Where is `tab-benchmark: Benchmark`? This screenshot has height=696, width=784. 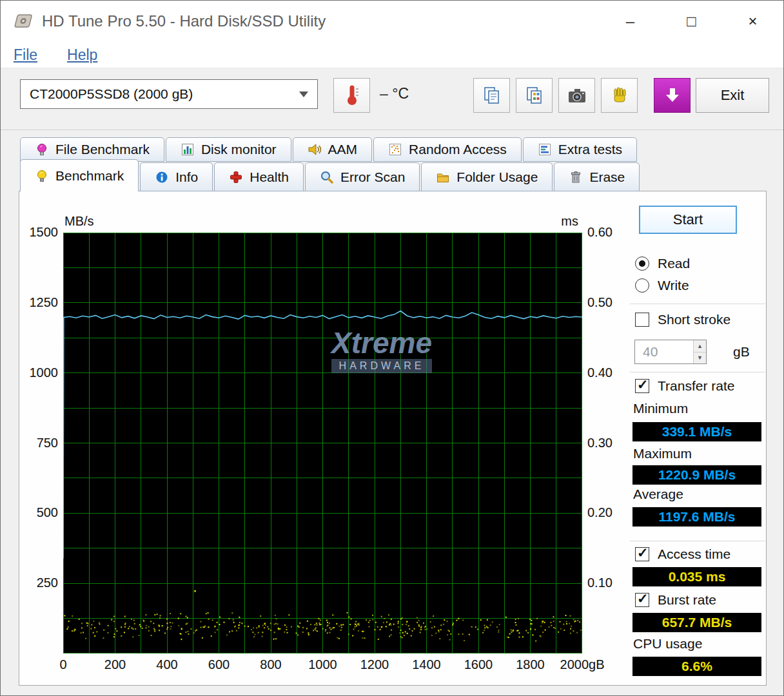 tab-benchmark: Benchmark is located at coordinates (79, 175).